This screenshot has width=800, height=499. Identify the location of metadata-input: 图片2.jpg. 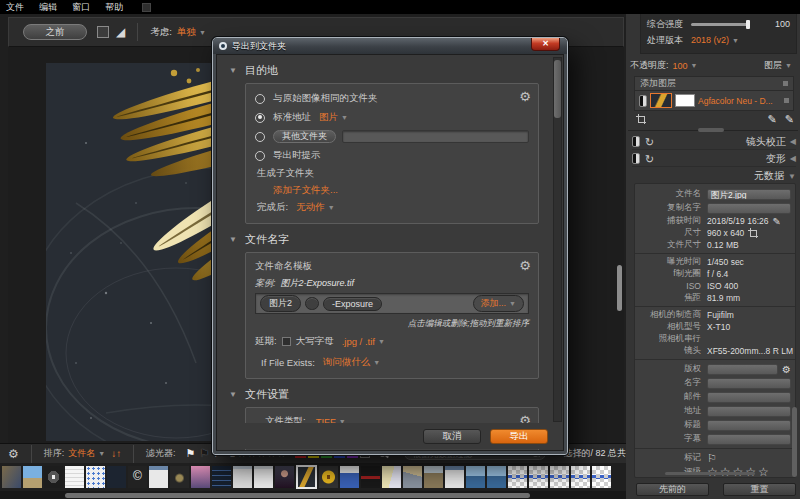
(749, 194).